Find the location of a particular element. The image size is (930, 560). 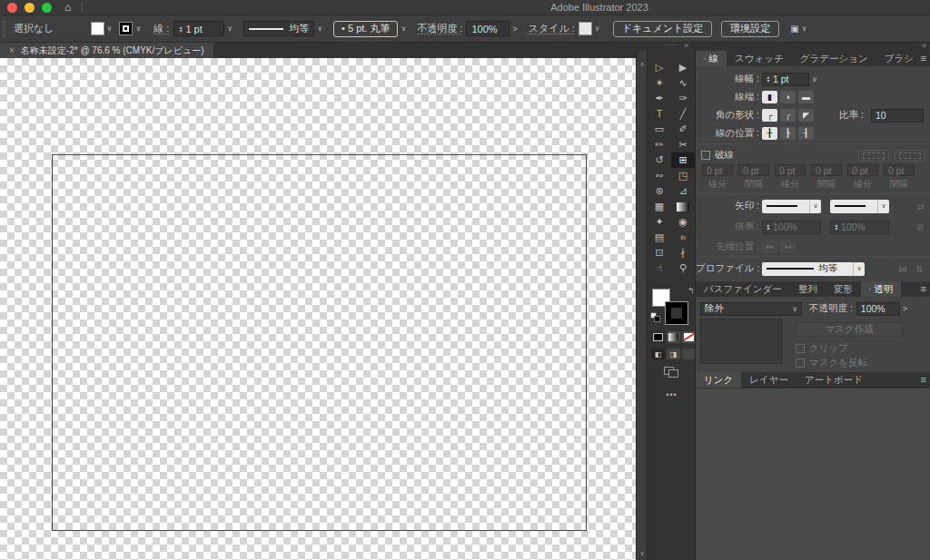

arrowhead-end-chevron-icon: ∨ is located at coordinates (883, 207).